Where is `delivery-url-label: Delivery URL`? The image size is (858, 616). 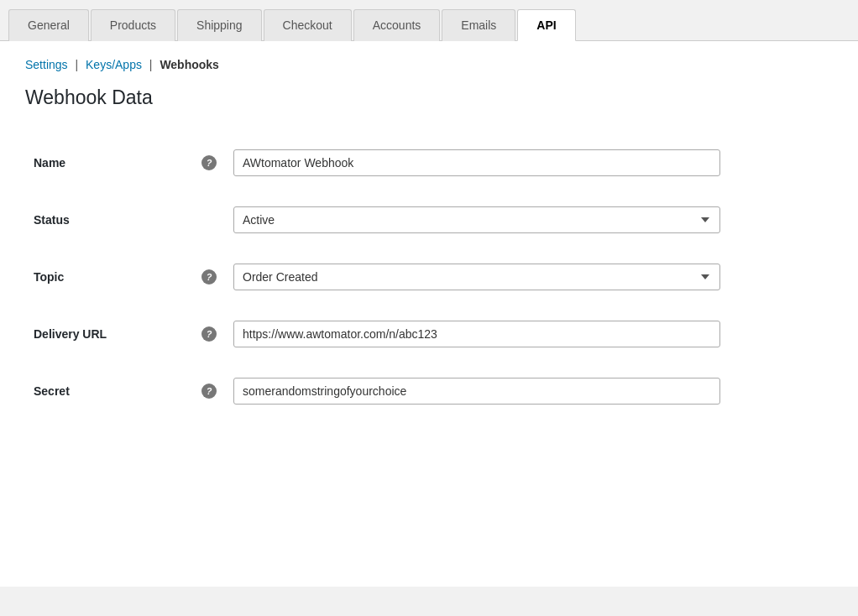
delivery-url-label: Delivery URL is located at coordinates (109, 334).